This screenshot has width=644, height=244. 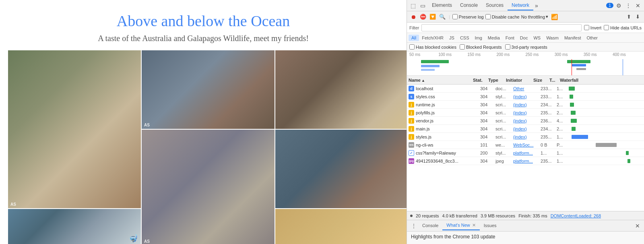 What do you see at coordinates (526, 232) in the screenshot?
I see `bottom-panel: ⋮ Console What's New ✕ Issues ✕ Highligh…` at bounding box center [526, 232].